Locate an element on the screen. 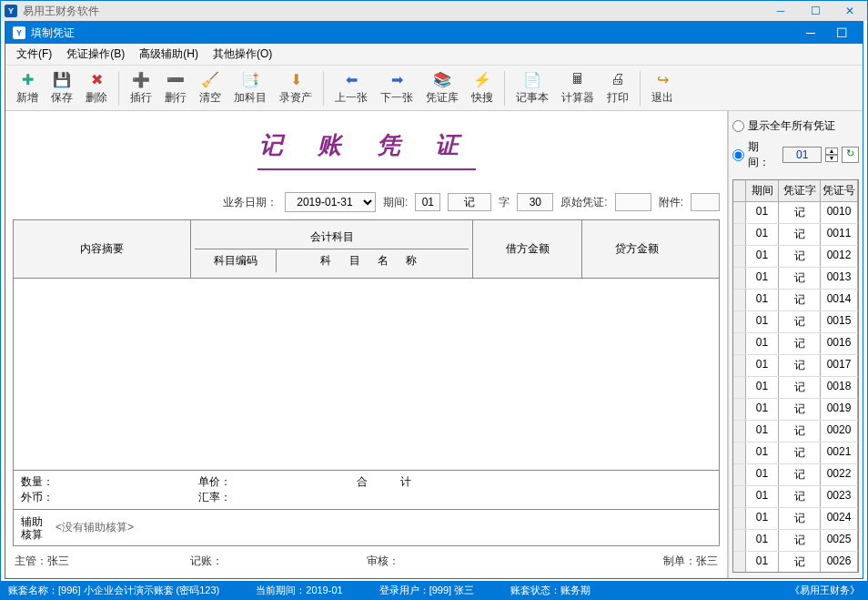 This screenshot has height=600, width=868. list-col-type: 凭证字 is located at coordinates (800, 191).